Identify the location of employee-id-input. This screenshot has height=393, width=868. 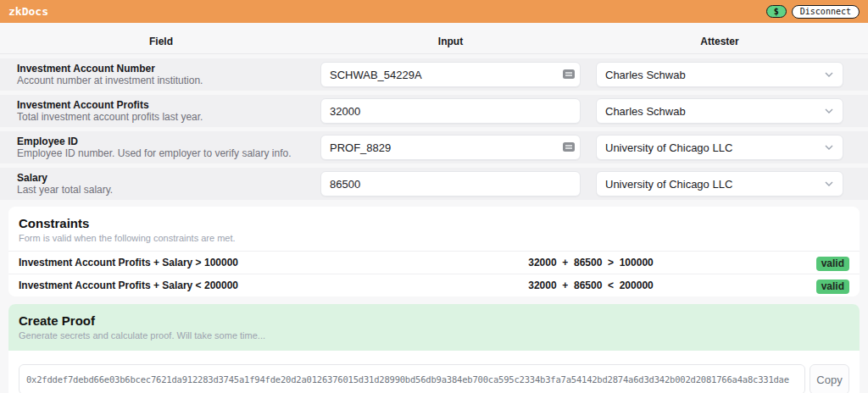
(451, 147).